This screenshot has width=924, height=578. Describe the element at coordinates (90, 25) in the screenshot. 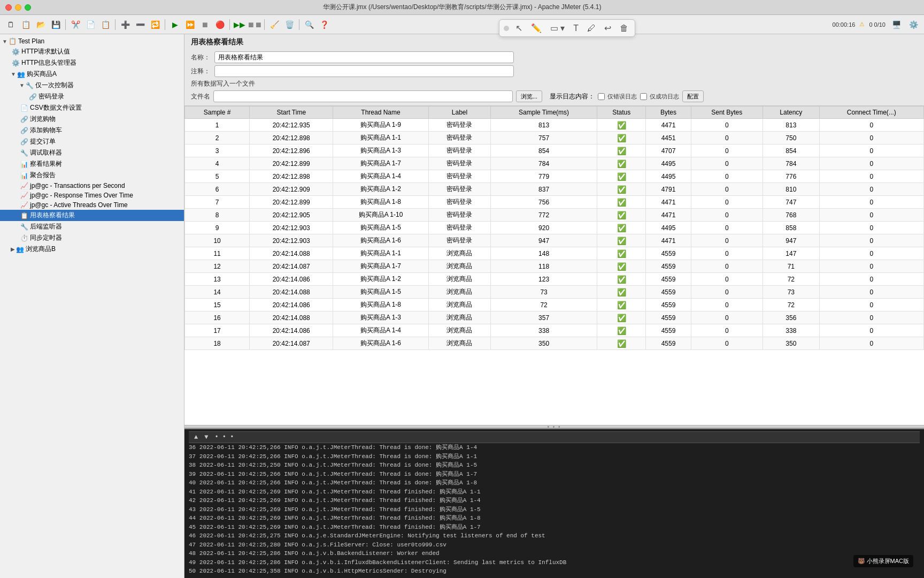

I see `copy-button: 📄` at that location.